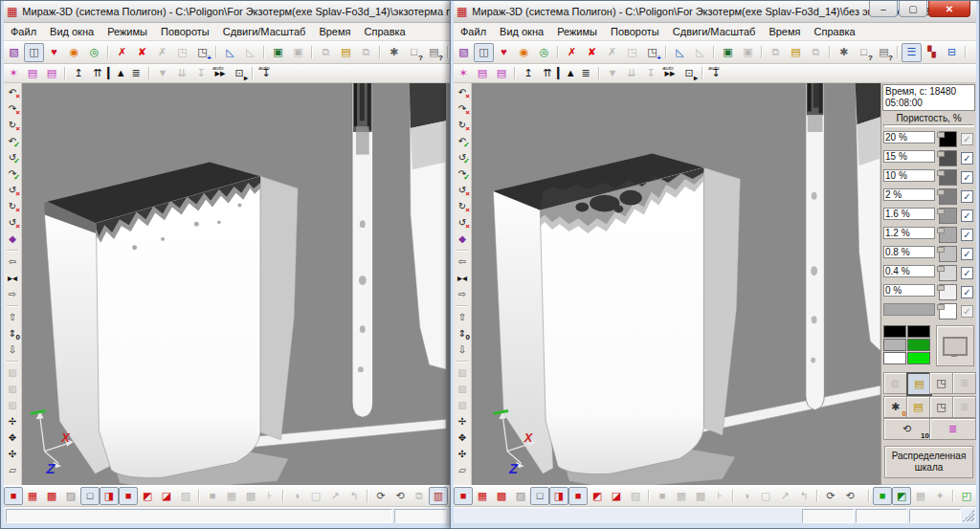  What do you see at coordinates (463, 74) in the screenshot?
I see `trace-point-icon: ✶` at bounding box center [463, 74].